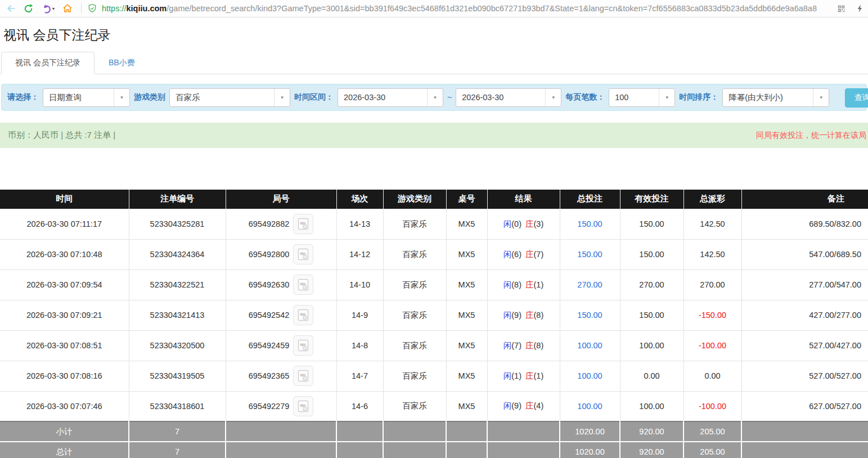 This screenshot has width=868, height=458. What do you see at coordinates (434, 63) in the screenshot?
I see `tab-bar: 视讯 会员下注纪录 BB小费` at bounding box center [434, 63].